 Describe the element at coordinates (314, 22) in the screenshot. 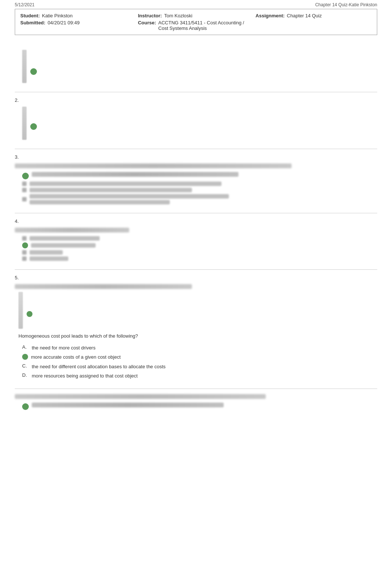

I see `assignment-info: Assignment: Chapter 14 Quiz` at that location.